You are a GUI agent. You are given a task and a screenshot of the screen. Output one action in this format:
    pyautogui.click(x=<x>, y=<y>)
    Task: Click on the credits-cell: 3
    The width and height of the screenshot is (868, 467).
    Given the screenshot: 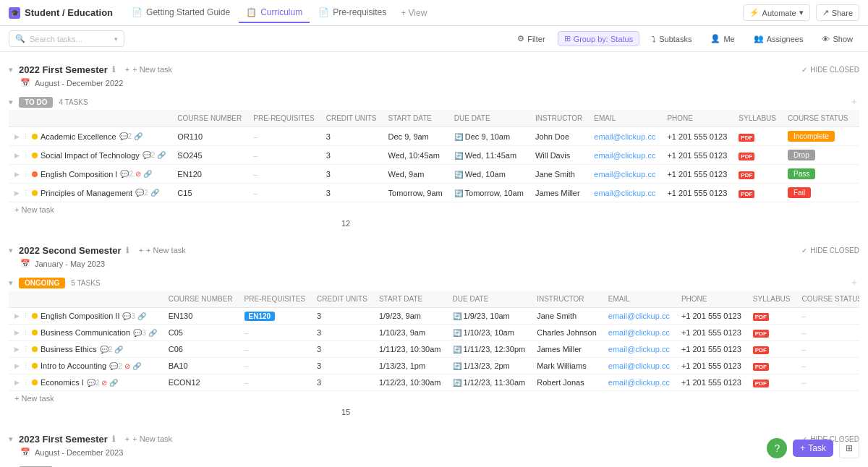 What is the action you would take?
    pyautogui.click(x=352, y=193)
    